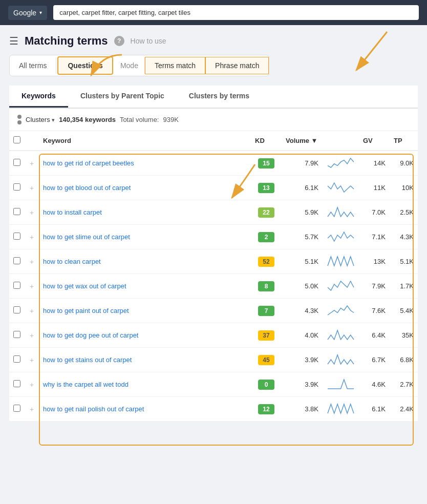  What do you see at coordinates (237, 66) in the screenshot?
I see `tab-phrase-match: Phrase match` at bounding box center [237, 66].